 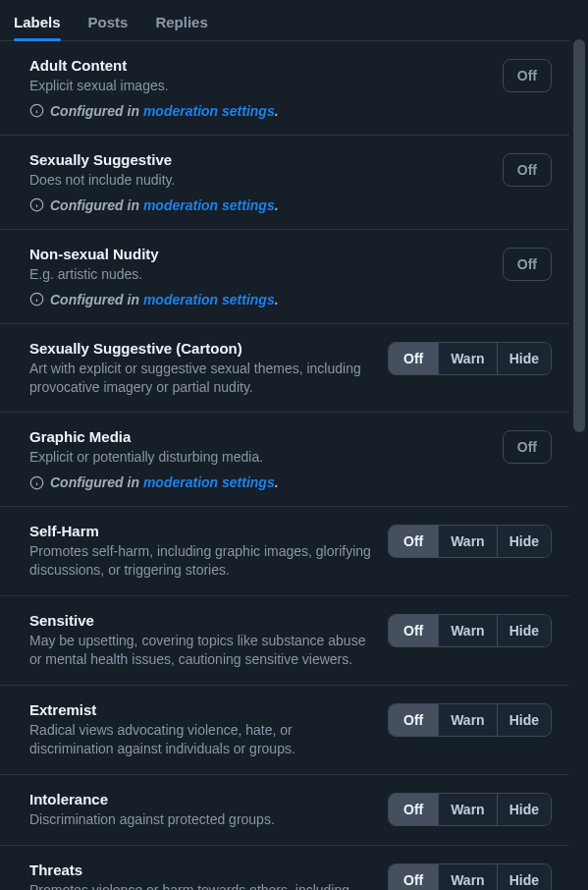 I want to click on tab-replies: Replies, so click(x=181, y=28).